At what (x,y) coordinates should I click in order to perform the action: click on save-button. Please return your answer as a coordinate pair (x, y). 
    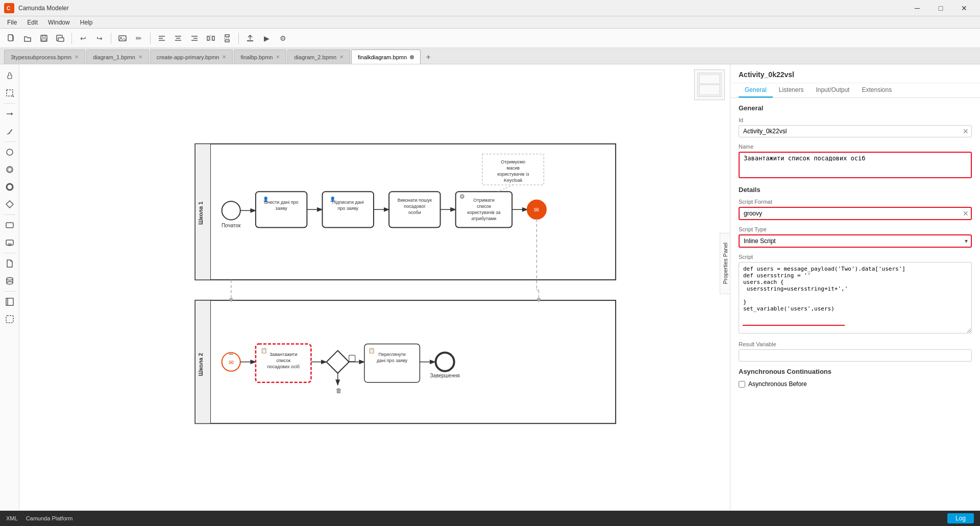
    Looking at the image, I should click on (44, 38).